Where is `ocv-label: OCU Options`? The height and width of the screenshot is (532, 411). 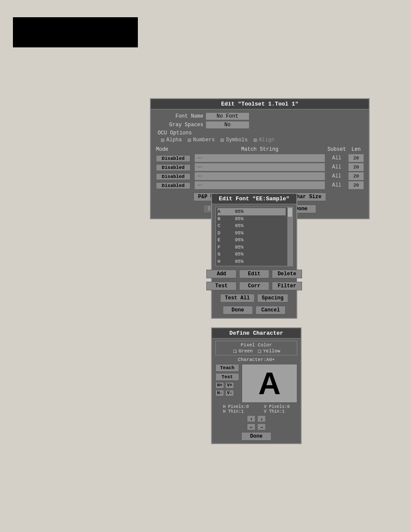 ocv-label: OCU Options is located at coordinates (261, 133).